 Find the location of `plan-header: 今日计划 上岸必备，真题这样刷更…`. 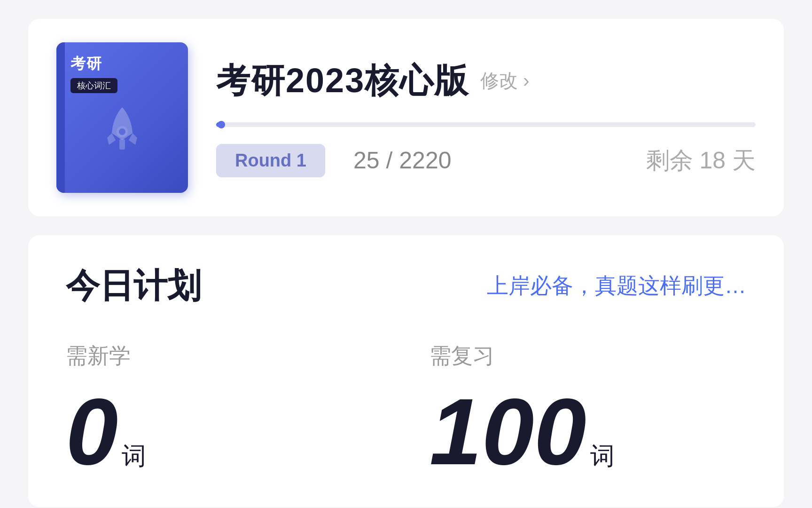

plan-header: 今日计划 上岸必备，真题这样刷更… is located at coordinates (406, 286).